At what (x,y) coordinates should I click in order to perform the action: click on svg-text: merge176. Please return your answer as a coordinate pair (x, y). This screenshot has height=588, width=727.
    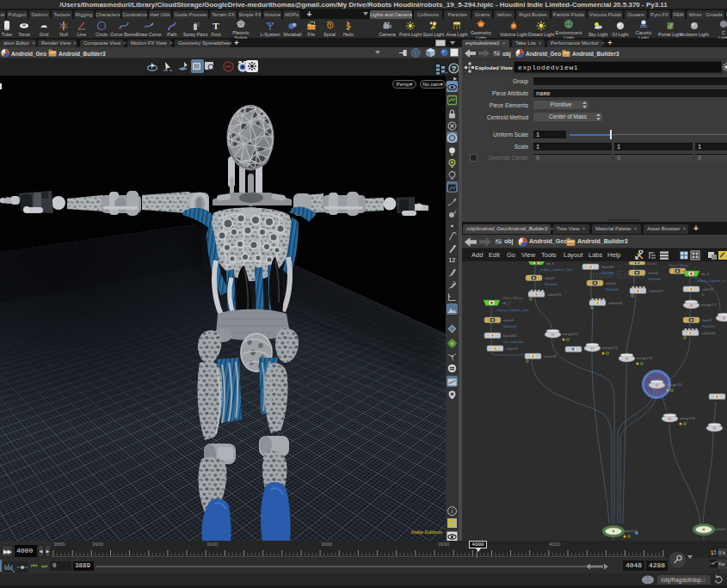
    Looking at the image, I should click on (688, 418).